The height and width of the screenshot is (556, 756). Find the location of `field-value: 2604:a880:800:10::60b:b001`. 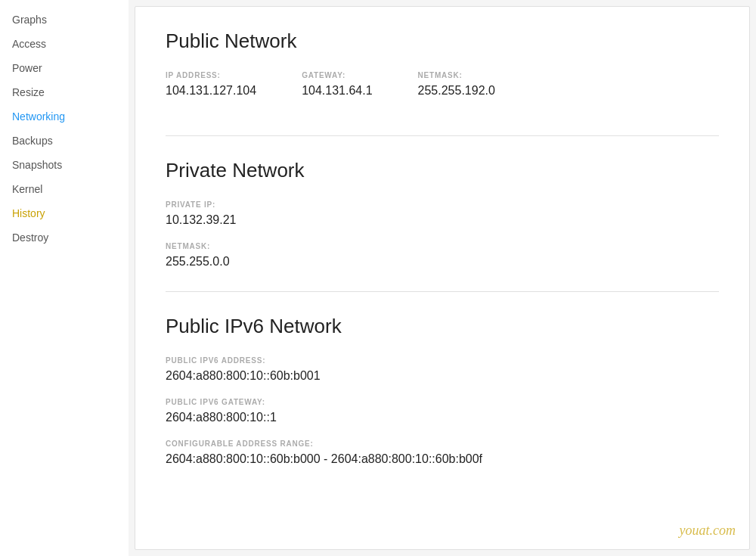

field-value: 2604:a880:800:10::60b:b001 is located at coordinates (442, 376).